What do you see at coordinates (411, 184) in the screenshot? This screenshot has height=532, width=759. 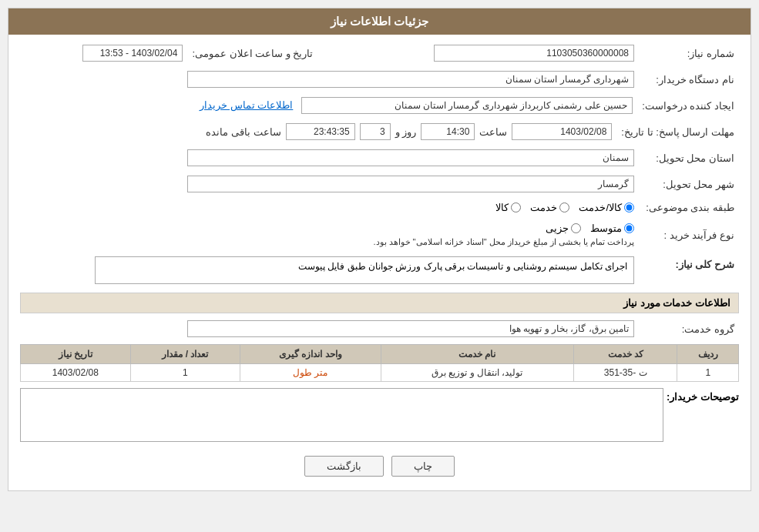 I see `shahr-value: گرمسار` at bounding box center [411, 184].